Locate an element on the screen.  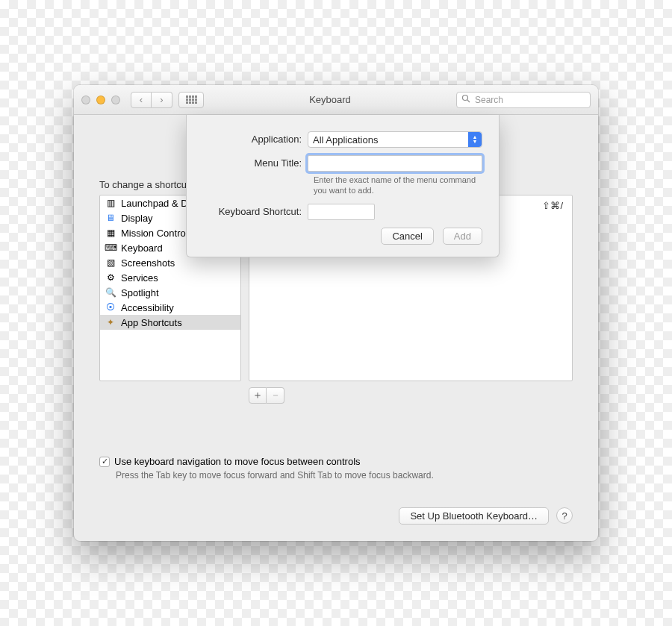
keyboard-nav-subhint: Press the Tab key to move focus forward … is located at coordinates (344, 475).